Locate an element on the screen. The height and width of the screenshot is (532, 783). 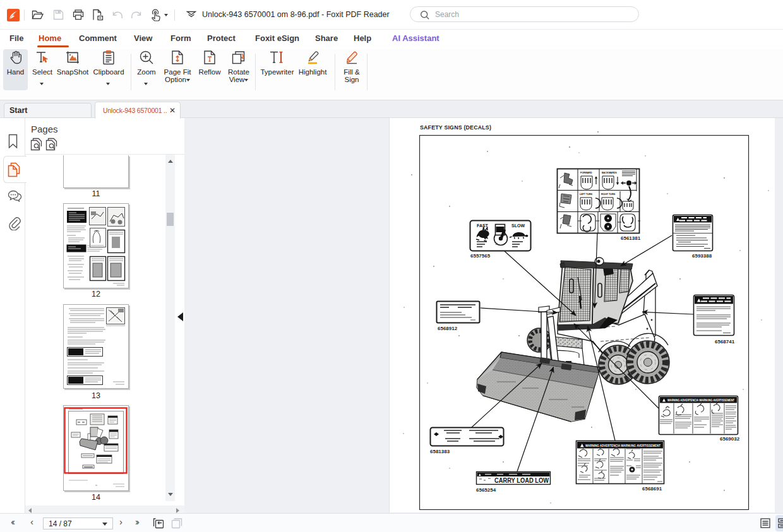
svg-text: LEFT TURN is located at coordinates (586, 194).